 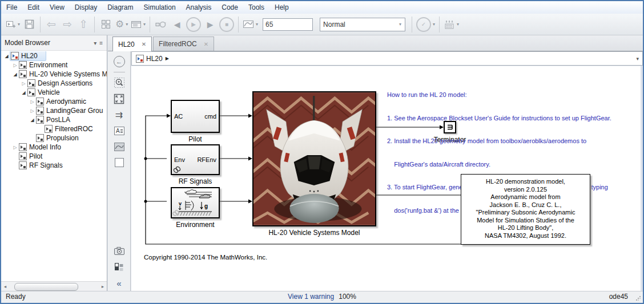 What do you see at coordinates (54, 56) in the screenshot?
I see `tree-item-hl20: HL20` at bounding box center [54, 56].